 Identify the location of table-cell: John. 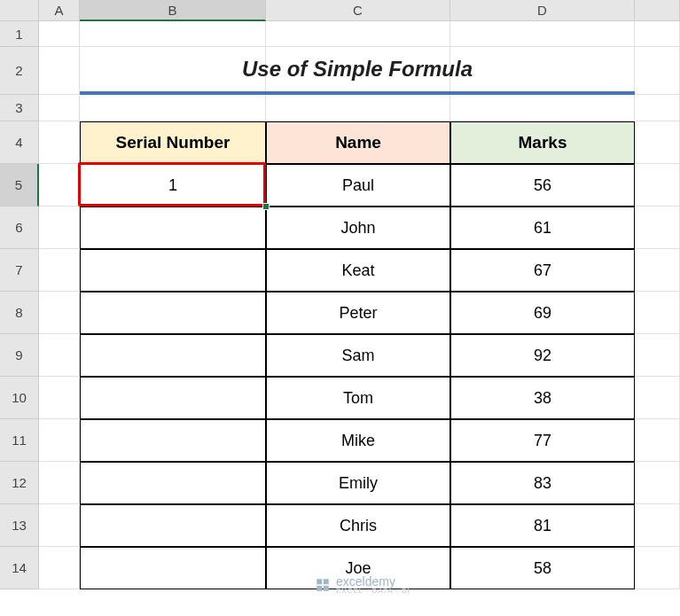
(358, 228).